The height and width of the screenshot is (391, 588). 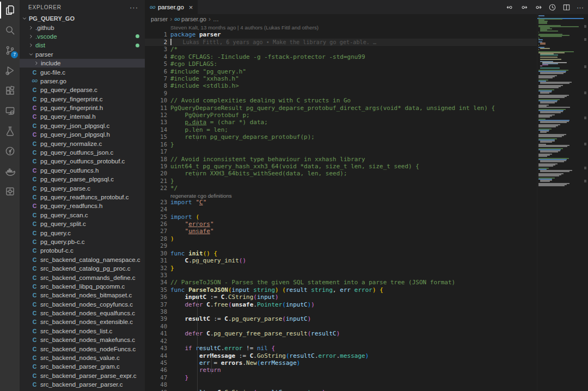 What do you see at coordinates (366, 86) in the screenshot?
I see `code-line-8: 8#include <stdlib.h>` at bounding box center [366, 86].